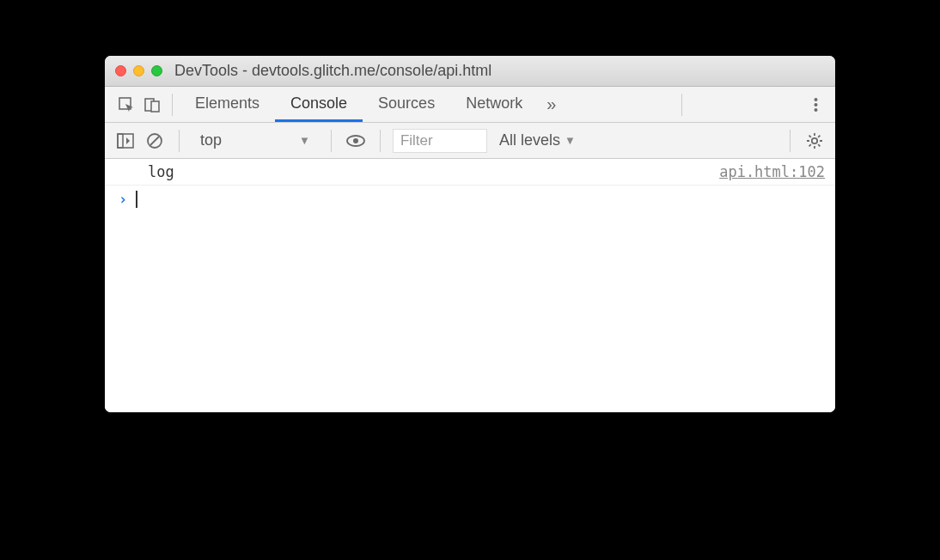 The width and height of the screenshot is (940, 560). What do you see at coordinates (529, 141) in the screenshot?
I see `levels-label: All levels` at bounding box center [529, 141].